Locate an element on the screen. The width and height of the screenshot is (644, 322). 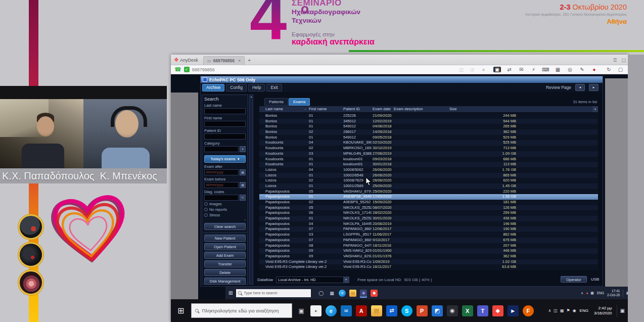
maximize-icon: ▢ is located at coordinates (624, 60).